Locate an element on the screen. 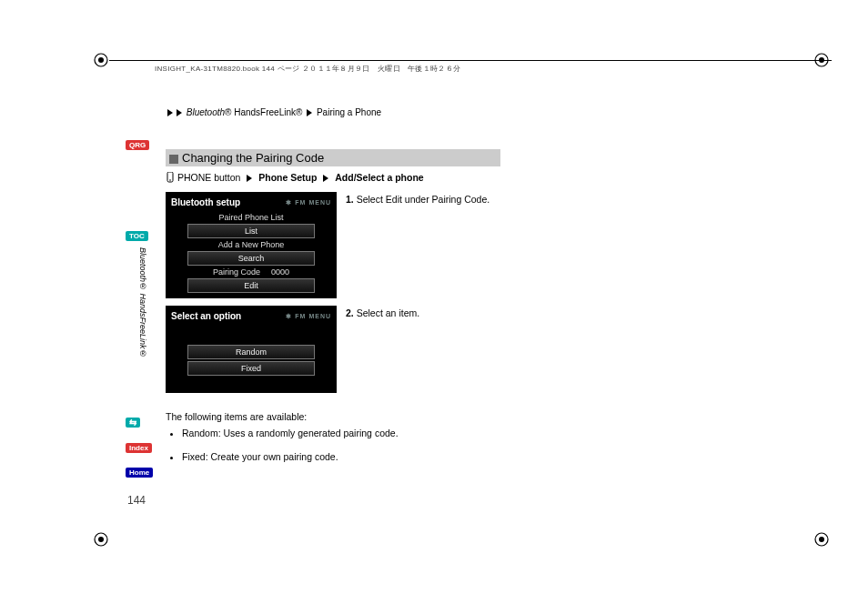 This screenshot has width=868, height=614. header-filename: INSIGHT_KA-31TM8820.book 144 ページ ２０１１年８月… is located at coordinates (308, 69).